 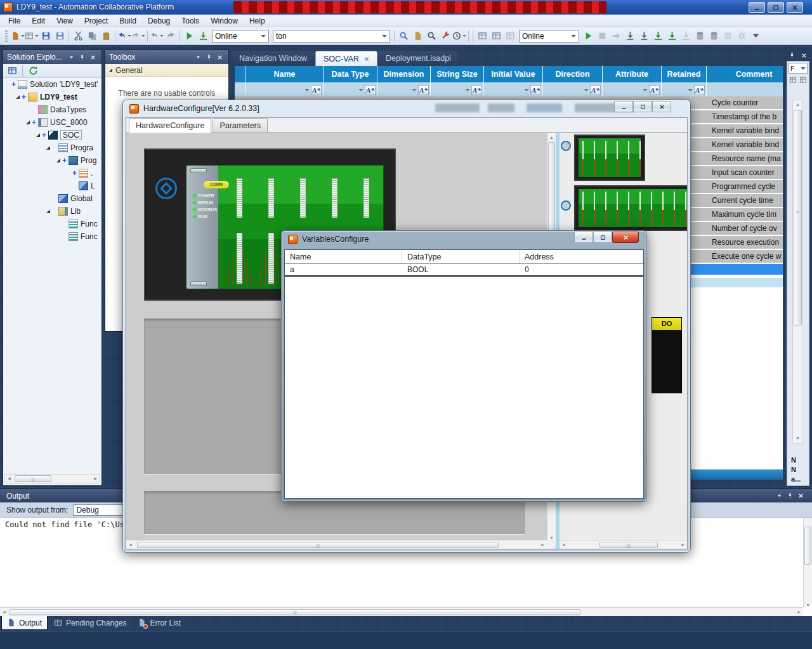 What do you see at coordinates (331, 36) in the screenshot?
I see `search-box-combo: ton` at bounding box center [331, 36].